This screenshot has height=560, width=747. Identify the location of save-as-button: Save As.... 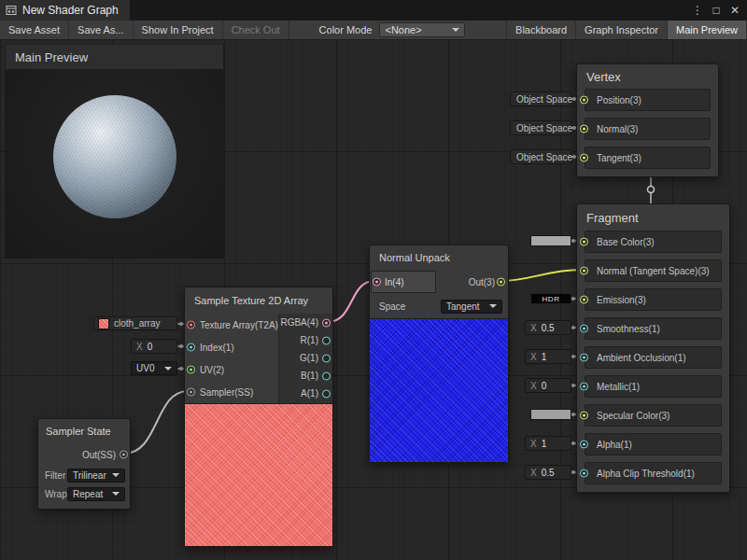
(101, 30).